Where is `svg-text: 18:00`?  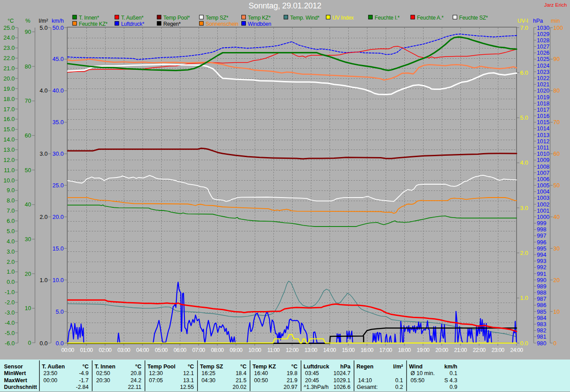 svg-text: 18:00 is located at coordinates (404, 350).